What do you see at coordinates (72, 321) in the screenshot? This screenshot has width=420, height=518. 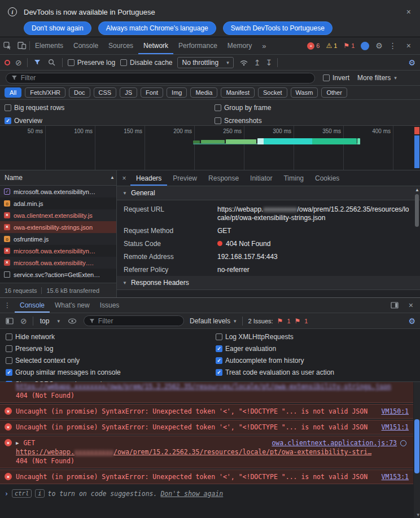 I see `eye-icon` at bounding box center [72, 321].